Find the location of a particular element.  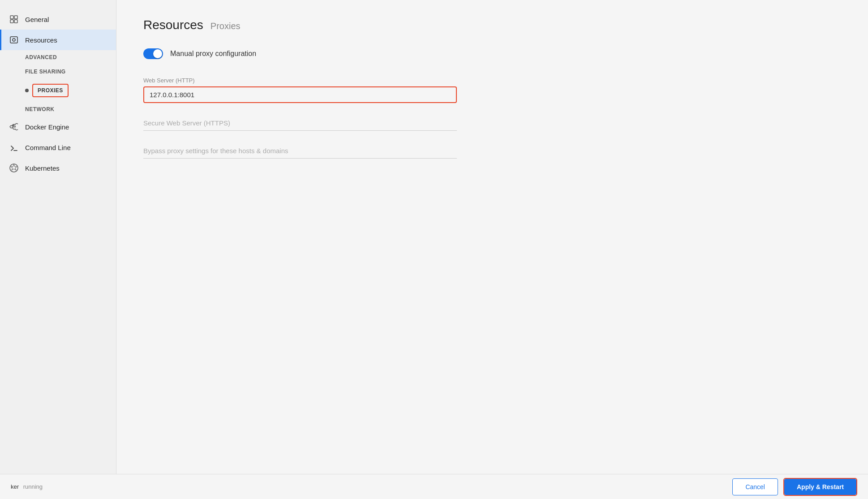

cancel-button: Cancel is located at coordinates (755, 487).